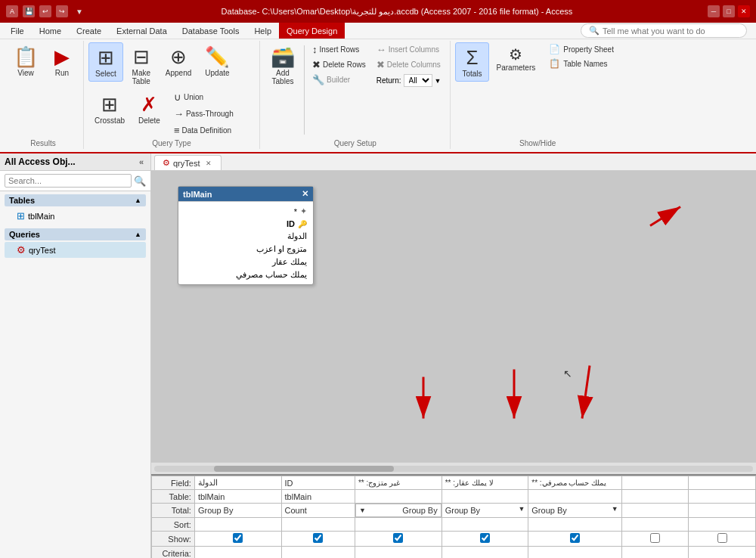  What do you see at coordinates (187, 163) in the screenshot?
I see `tab-qrytest: ⚙ qryTest ✕` at bounding box center [187, 163].